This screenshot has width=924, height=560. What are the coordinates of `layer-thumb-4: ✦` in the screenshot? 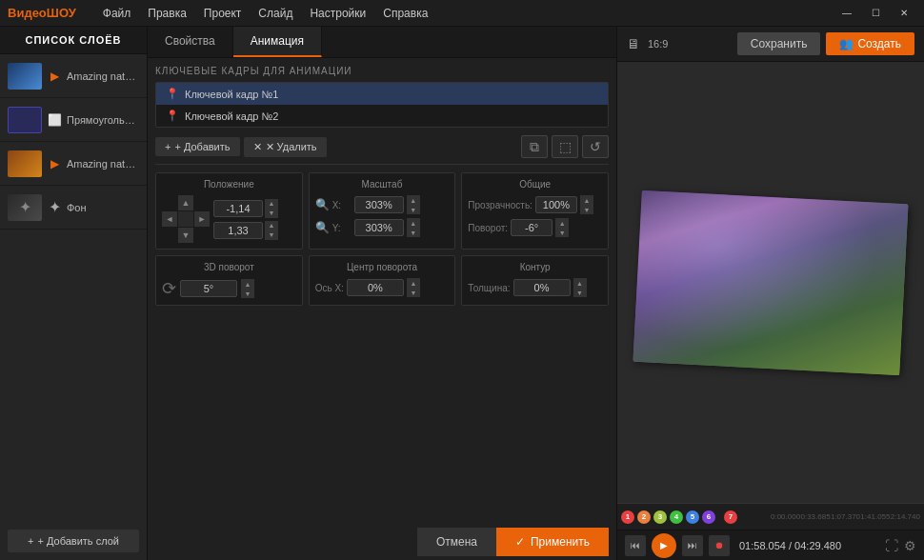 It's located at (25, 208).